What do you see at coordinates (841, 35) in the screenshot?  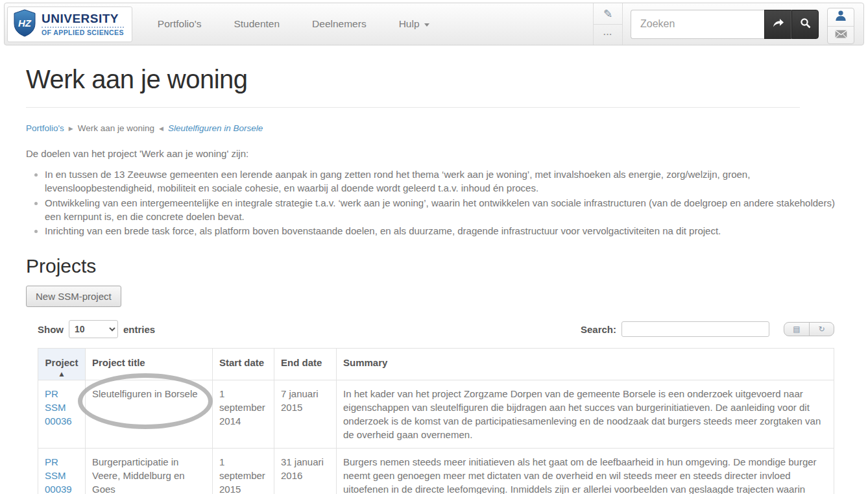 I see `mail-icon` at bounding box center [841, 35].